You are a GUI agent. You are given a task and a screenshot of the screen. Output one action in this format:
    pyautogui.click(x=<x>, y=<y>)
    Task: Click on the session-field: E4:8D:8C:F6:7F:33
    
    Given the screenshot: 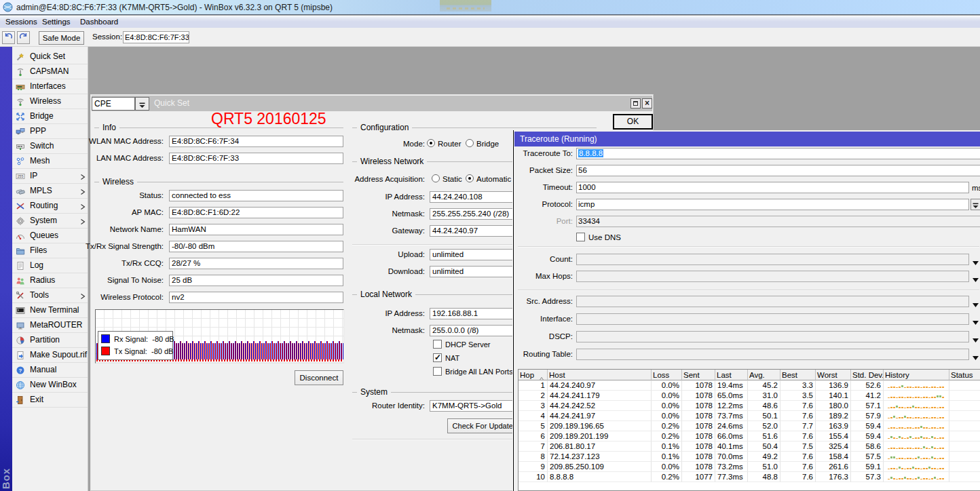 What is the action you would take?
    pyautogui.click(x=156, y=37)
    